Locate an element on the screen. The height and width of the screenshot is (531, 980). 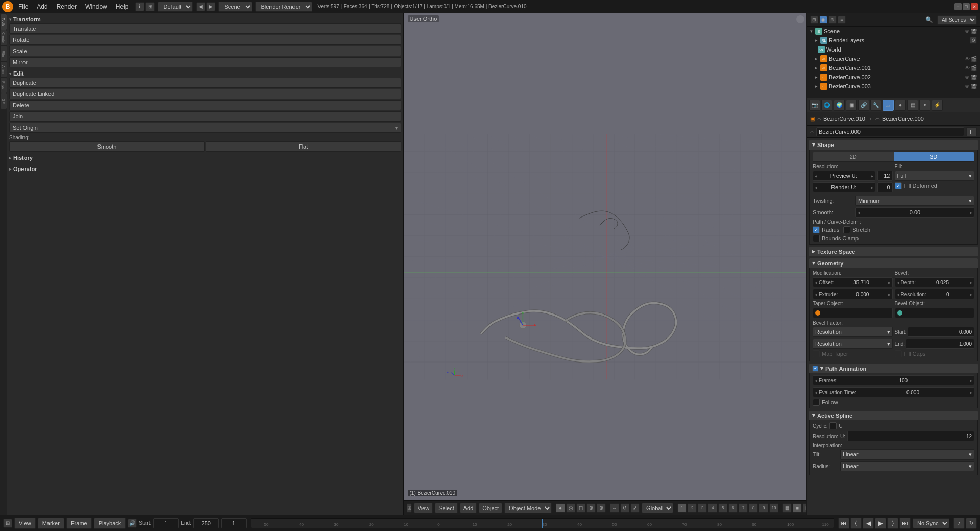
view-icon: ◉ is located at coordinates (823, 20).